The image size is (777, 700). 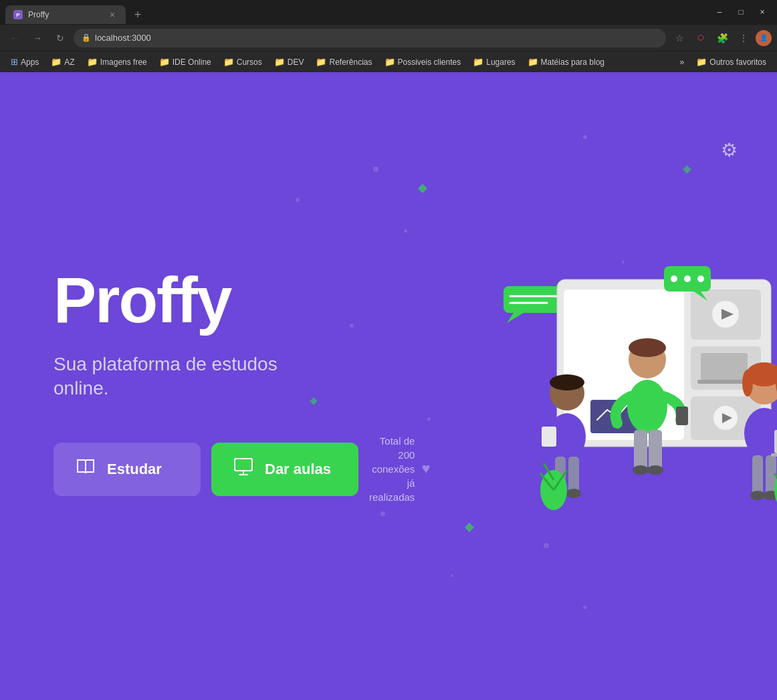 What do you see at coordinates (400, 469) in the screenshot?
I see `connections-info: Total de 200 conexões já realizadas ♥` at bounding box center [400, 469].